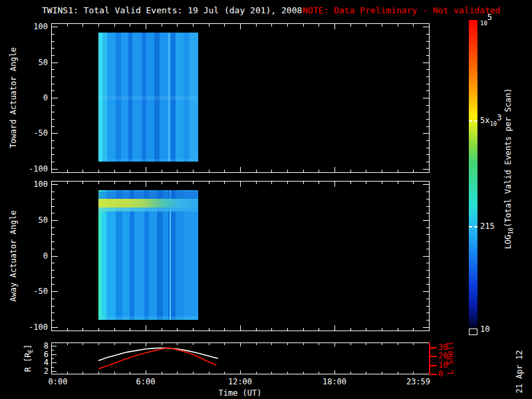  Describe the element at coordinates (508, 158) in the screenshot. I see `colorbar-label-suffix: (Total Valid Events per Scan)` at that location.